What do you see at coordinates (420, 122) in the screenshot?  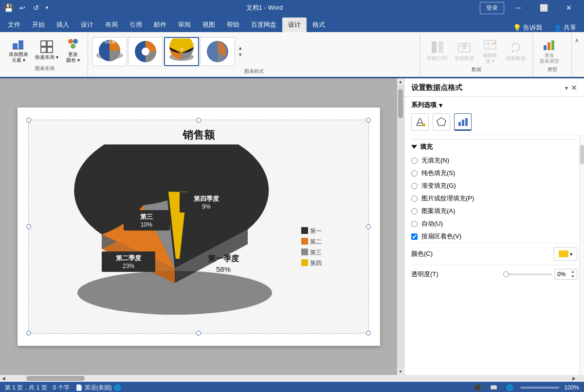 I see `paint-bucket-icon-btn` at bounding box center [420, 122].